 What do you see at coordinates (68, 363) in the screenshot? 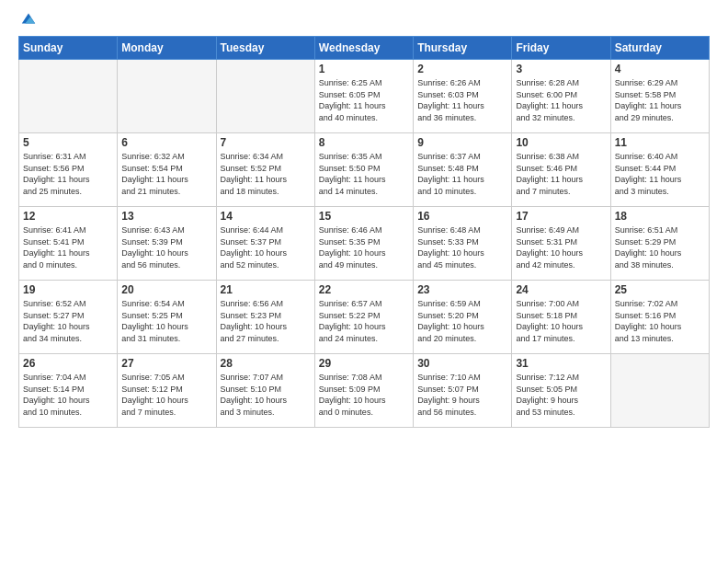
I see `day-number: 26` at bounding box center [68, 363].